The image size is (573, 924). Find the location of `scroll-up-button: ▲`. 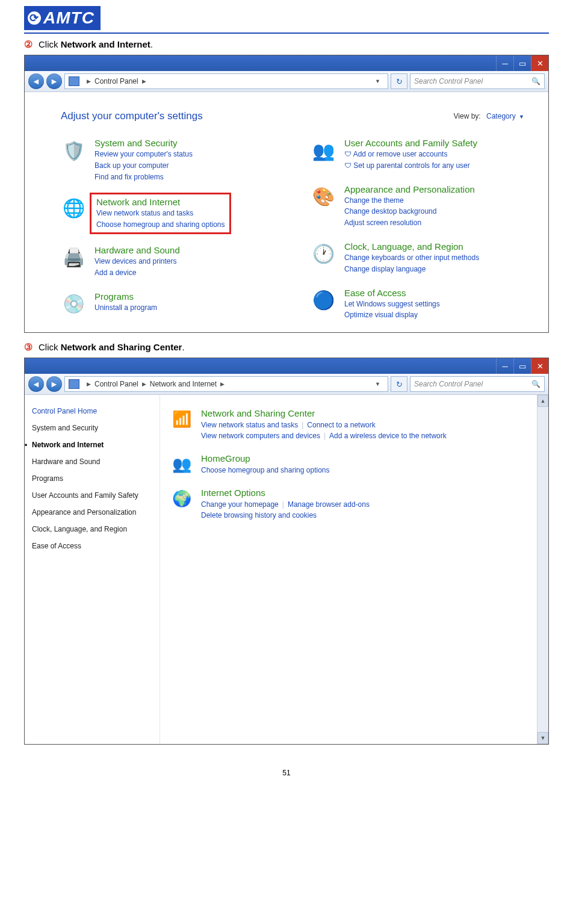

scroll-up-button: ▲ is located at coordinates (543, 401).